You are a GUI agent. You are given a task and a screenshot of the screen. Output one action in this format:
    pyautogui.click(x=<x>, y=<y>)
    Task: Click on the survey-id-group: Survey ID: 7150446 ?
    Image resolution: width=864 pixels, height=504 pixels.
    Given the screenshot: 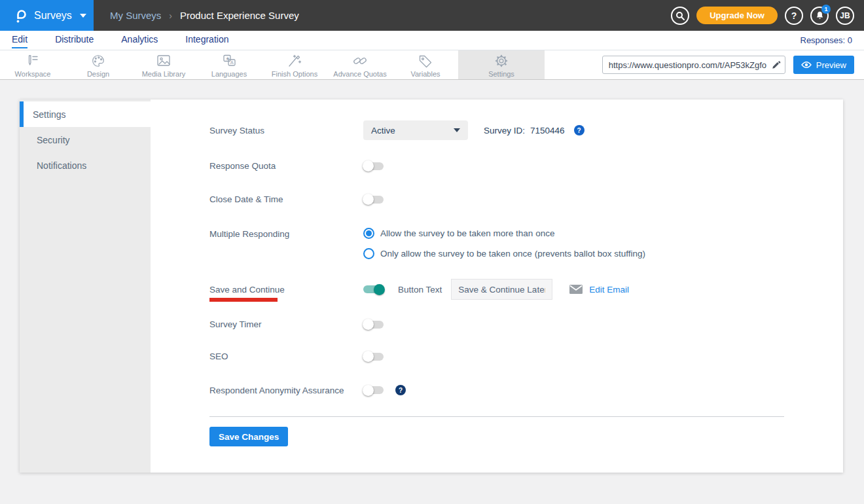 What is the action you would take?
    pyautogui.click(x=534, y=130)
    